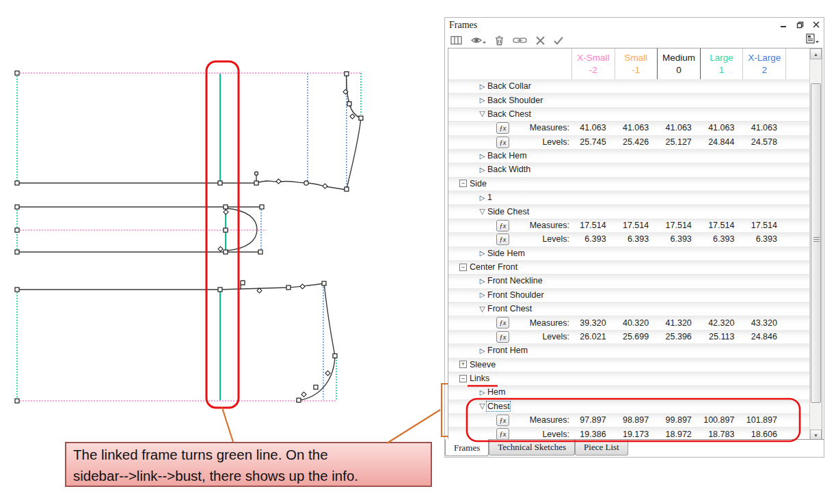 This screenshot has height=504, width=836. What do you see at coordinates (629, 253) in the screenshot?
I see `tree-row-side-hem: ▷Side Hem` at bounding box center [629, 253].